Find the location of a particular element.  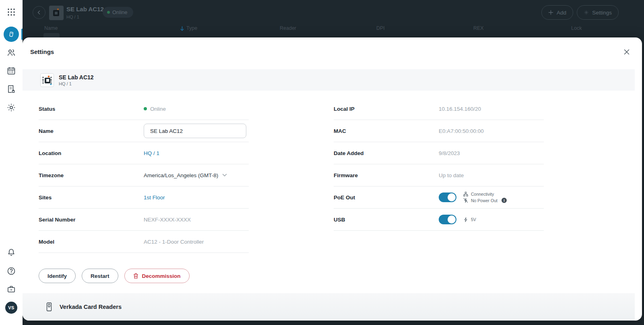

chevron-down-icon is located at coordinates (225, 175).